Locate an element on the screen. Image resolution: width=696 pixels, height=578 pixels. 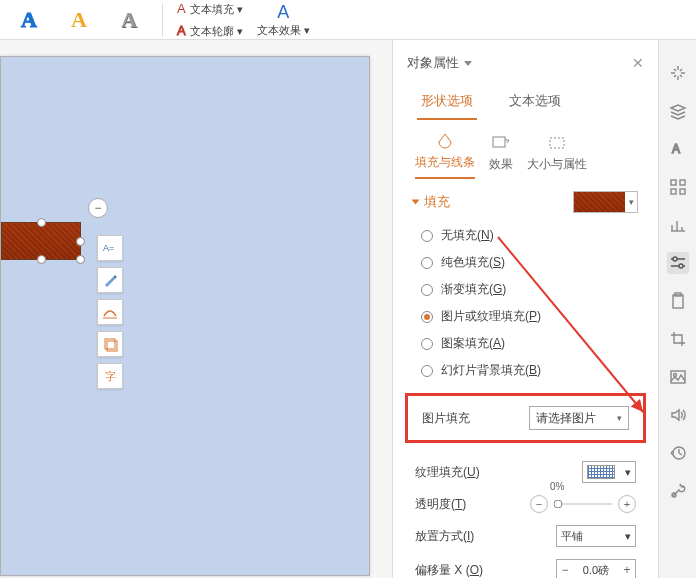
history-icon is located at coordinates (678, 453).